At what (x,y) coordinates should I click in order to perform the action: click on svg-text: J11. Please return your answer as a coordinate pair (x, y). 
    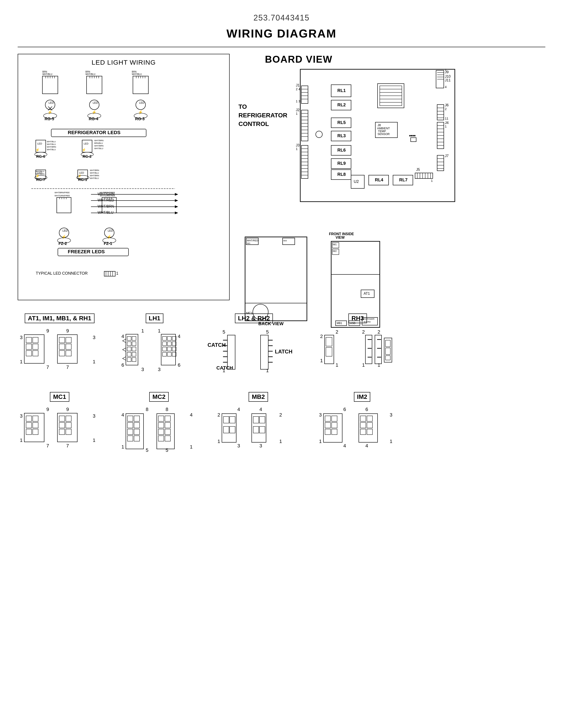
    Looking at the image, I should click on (448, 80).